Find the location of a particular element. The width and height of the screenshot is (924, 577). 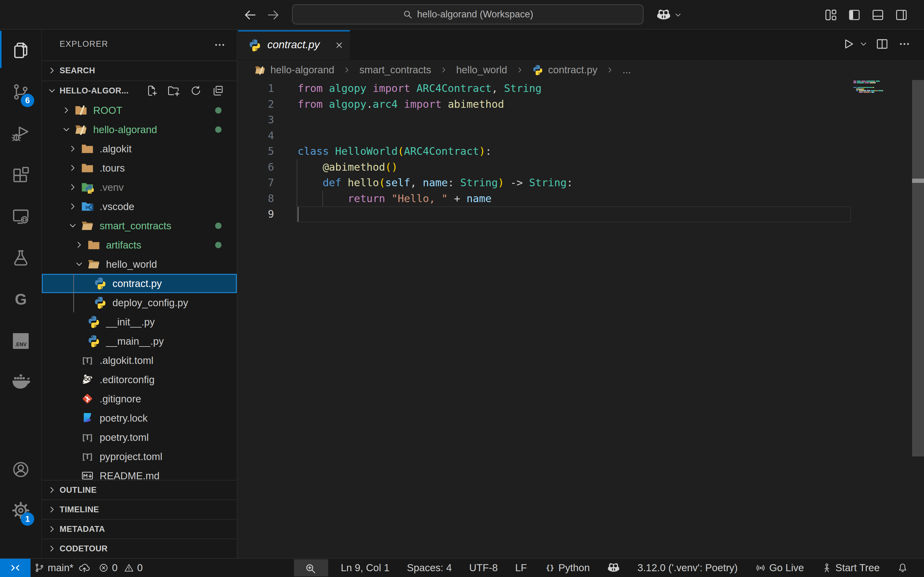

git-branch-status: main* is located at coordinates (63, 568).